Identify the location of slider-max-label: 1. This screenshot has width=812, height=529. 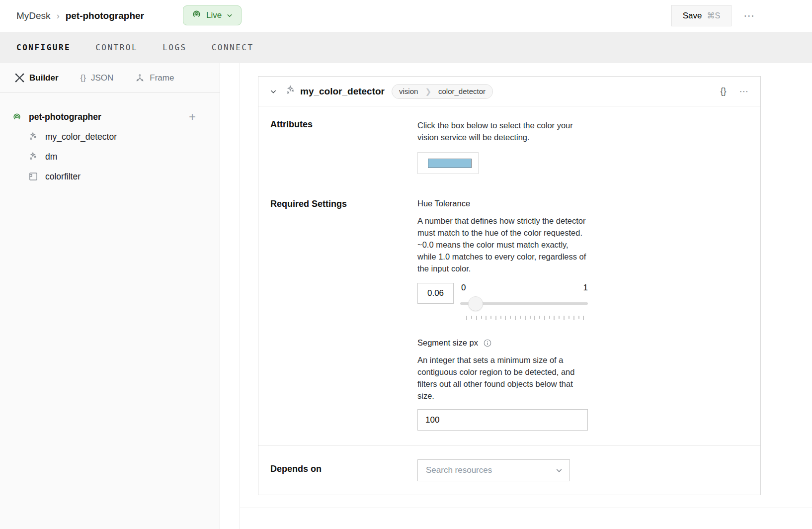
(585, 288).